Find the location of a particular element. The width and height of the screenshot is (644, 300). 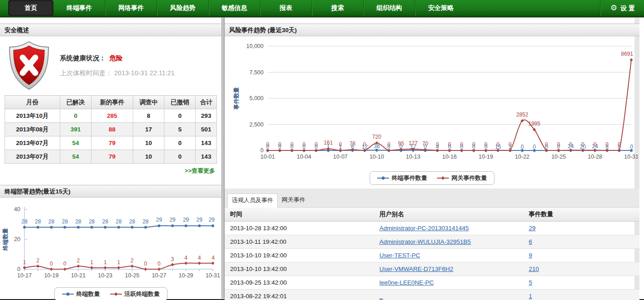

month-table-header: 新的事件 is located at coordinates (112, 102).